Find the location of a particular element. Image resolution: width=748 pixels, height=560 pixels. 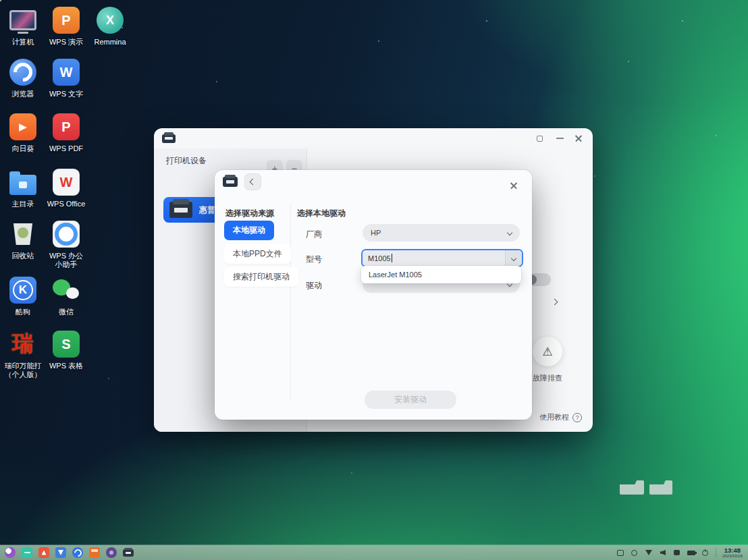

model-input: M1005 is located at coordinates (433, 258).